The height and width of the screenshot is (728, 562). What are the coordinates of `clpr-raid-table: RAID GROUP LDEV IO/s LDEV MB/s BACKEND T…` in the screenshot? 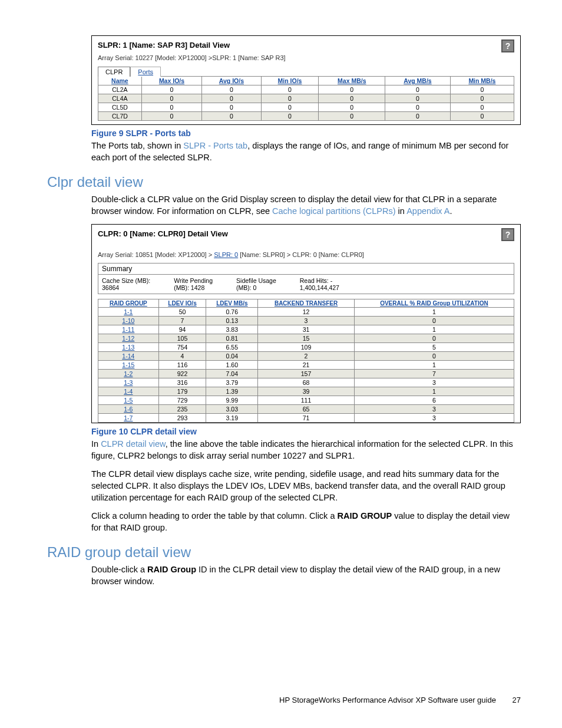 It's located at (306, 361).